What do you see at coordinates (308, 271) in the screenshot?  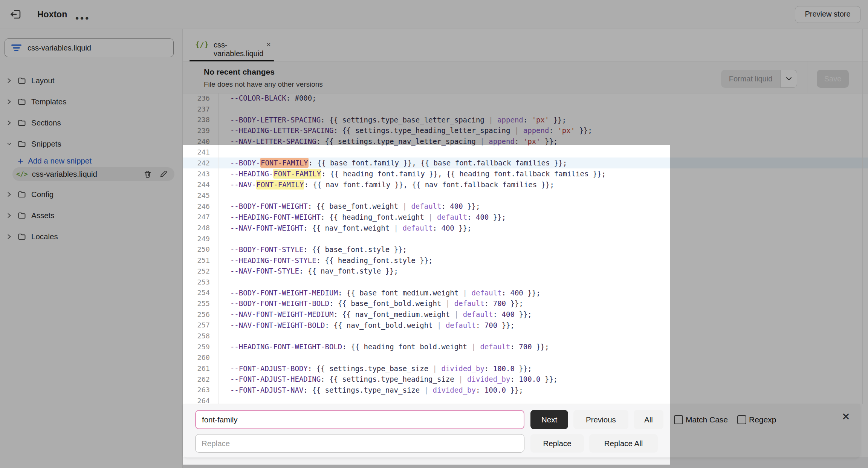 I see `line-content: --NAV-FONT-STYLE: {{ nav_font.style }};` at bounding box center [308, 271].